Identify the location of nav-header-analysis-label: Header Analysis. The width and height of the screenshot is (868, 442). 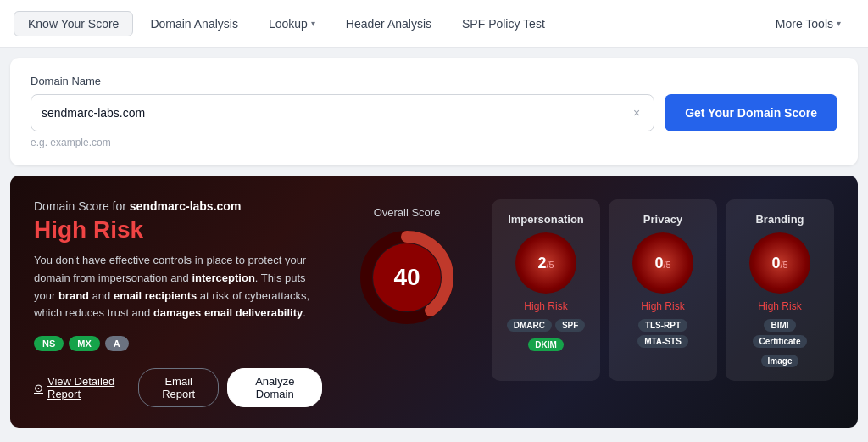
(388, 24).